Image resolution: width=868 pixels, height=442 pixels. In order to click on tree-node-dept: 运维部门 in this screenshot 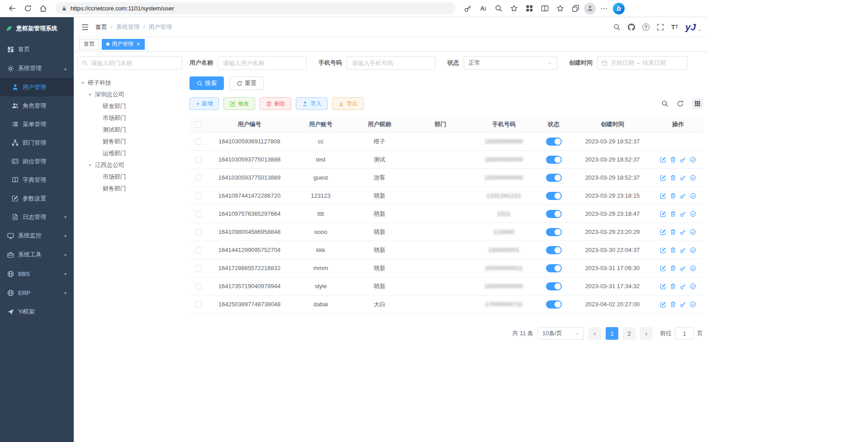, I will do `click(130, 153)`.